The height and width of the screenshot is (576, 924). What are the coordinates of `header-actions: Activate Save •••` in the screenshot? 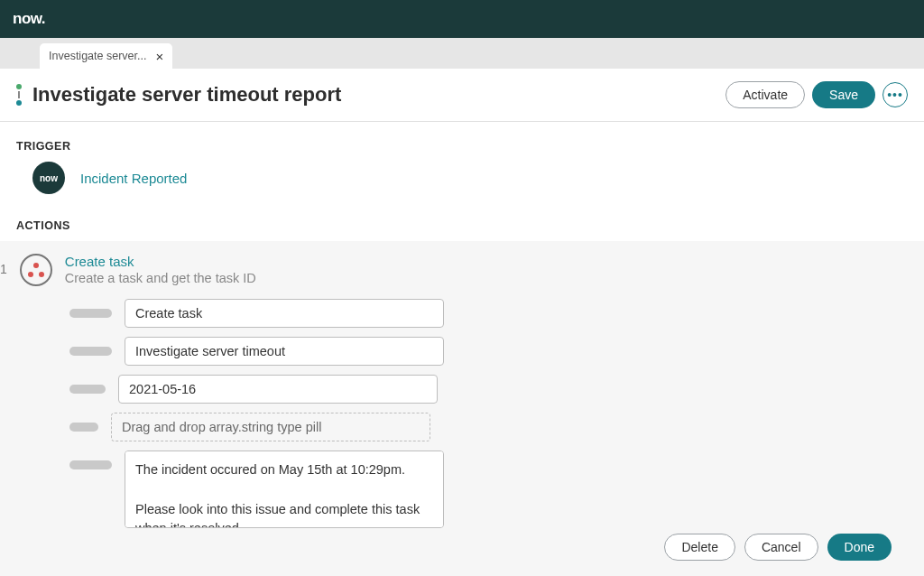 It's located at (817, 95).